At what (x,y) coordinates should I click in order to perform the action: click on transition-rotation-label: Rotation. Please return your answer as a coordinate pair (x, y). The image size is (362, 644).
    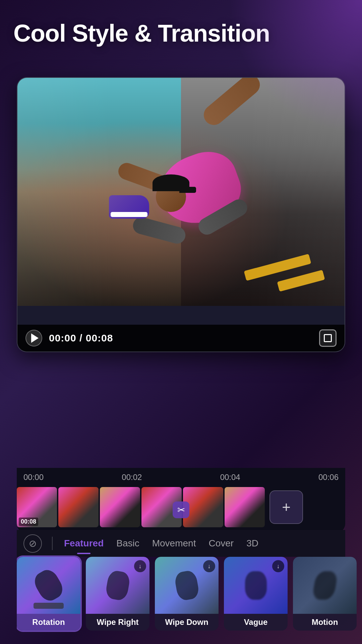
    Looking at the image, I should click on (49, 622).